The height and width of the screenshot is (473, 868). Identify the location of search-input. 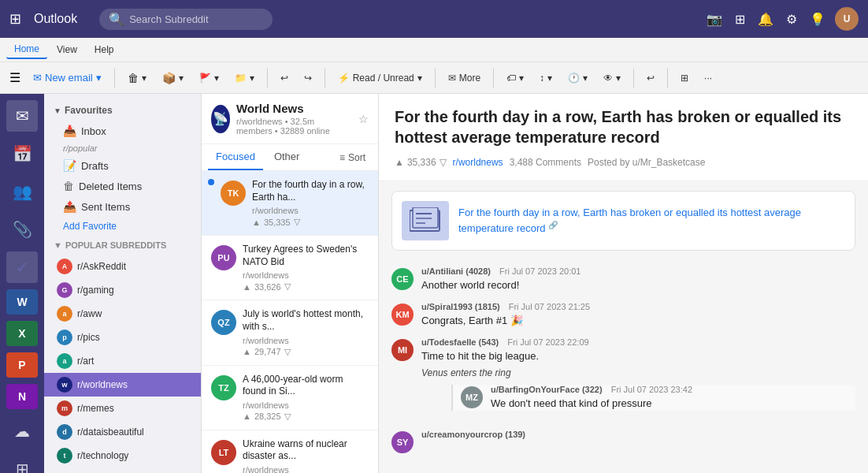
(192, 19).